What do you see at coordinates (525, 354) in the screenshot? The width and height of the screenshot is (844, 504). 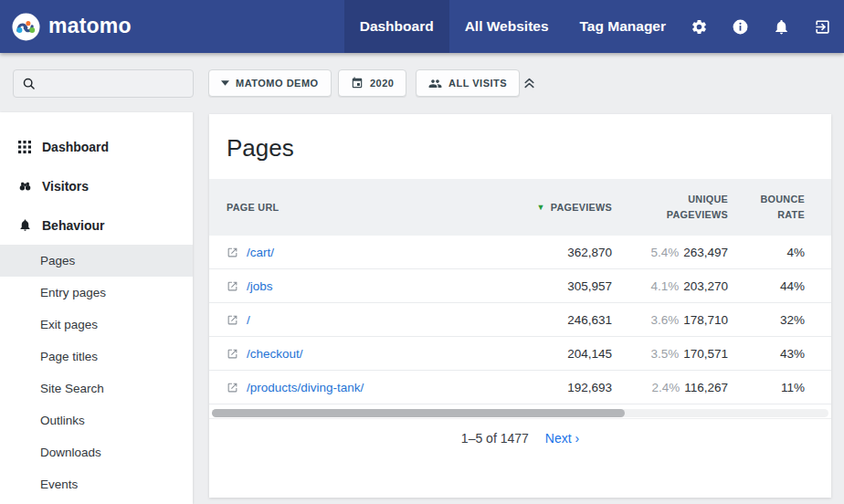 I see `pageviews-cell: 204,145` at bounding box center [525, 354].